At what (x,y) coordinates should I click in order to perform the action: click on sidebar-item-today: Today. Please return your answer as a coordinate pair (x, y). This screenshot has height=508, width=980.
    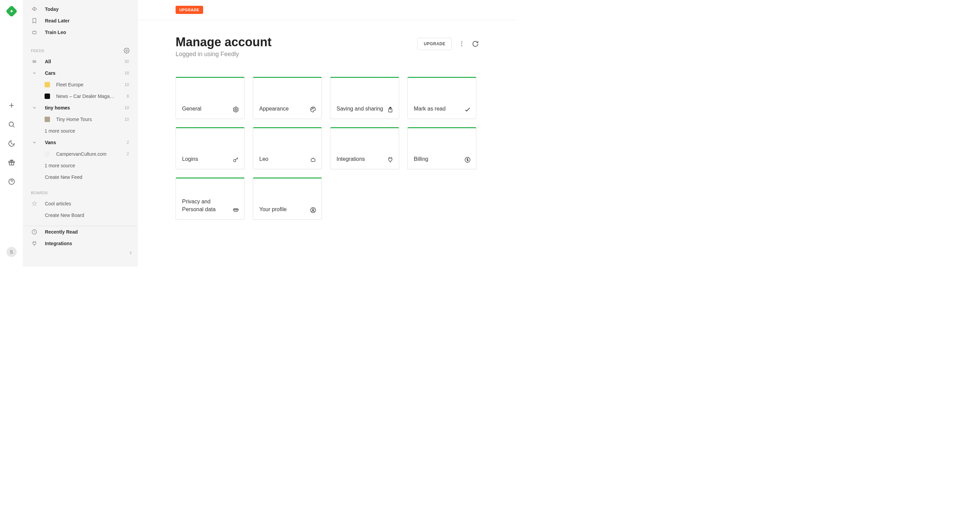
    Looking at the image, I should click on (80, 9).